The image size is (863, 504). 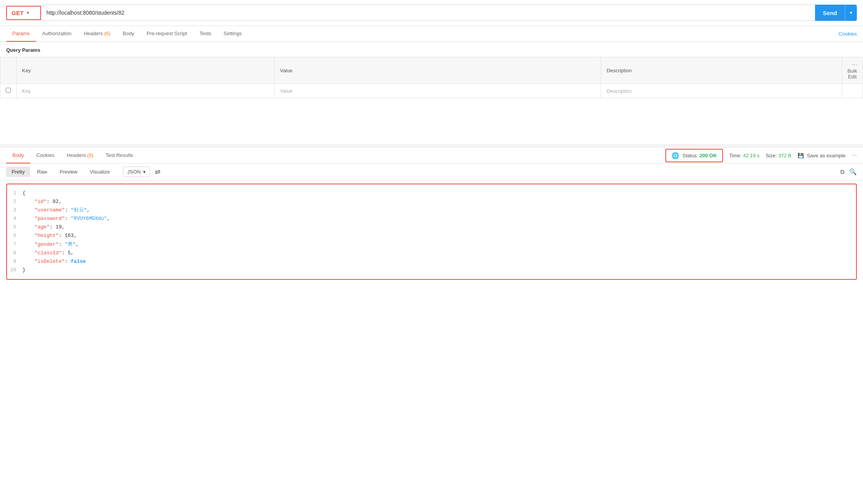 What do you see at coordinates (432, 262) in the screenshot?
I see `code-line-9: 9 "isDelete": false` at bounding box center [432, 262].